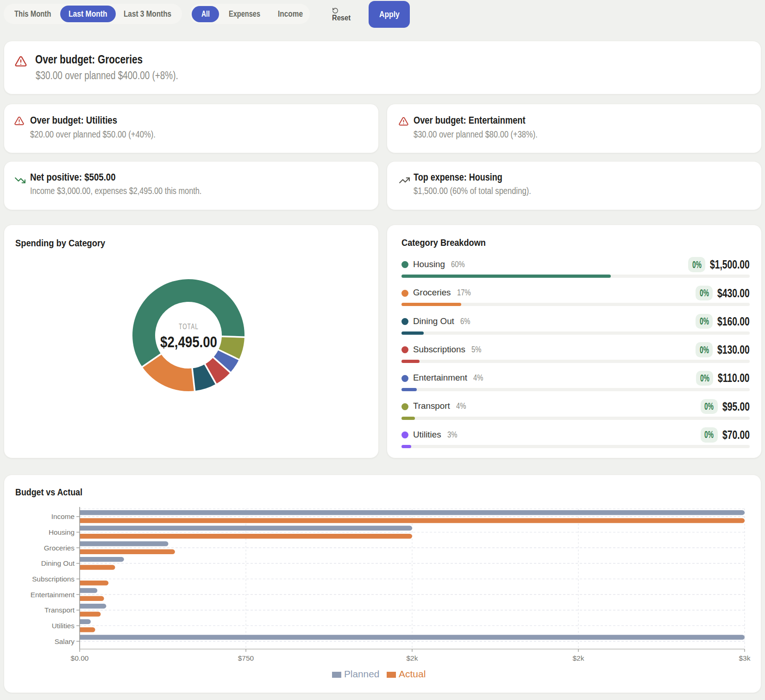 This screenshot has width=765, height=700. Describe the element at coordinates (62, 532) in the screenshot. I see `svg-text: Housing` at that location.